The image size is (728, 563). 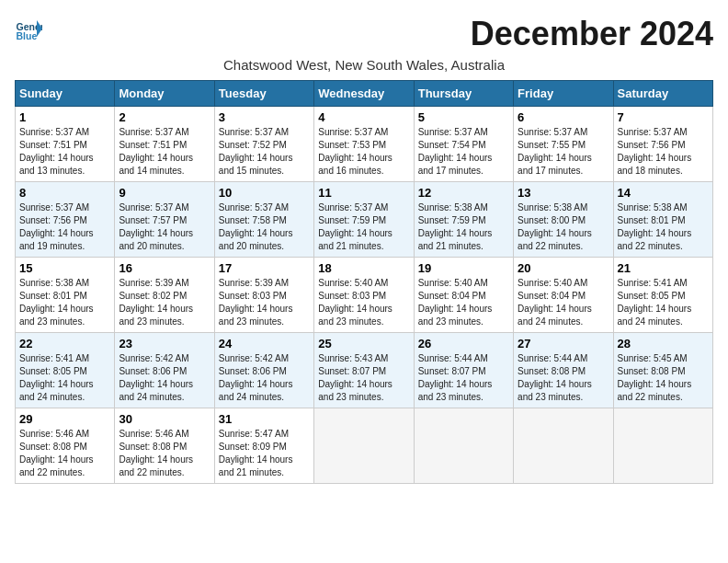 What do you see at coordinates (265, 454) in the screenshot?
I see `day-info: Sunrise: 5:47 AMSunset: 8:09 PMDaylight:…` at bounding box center [265, 454].